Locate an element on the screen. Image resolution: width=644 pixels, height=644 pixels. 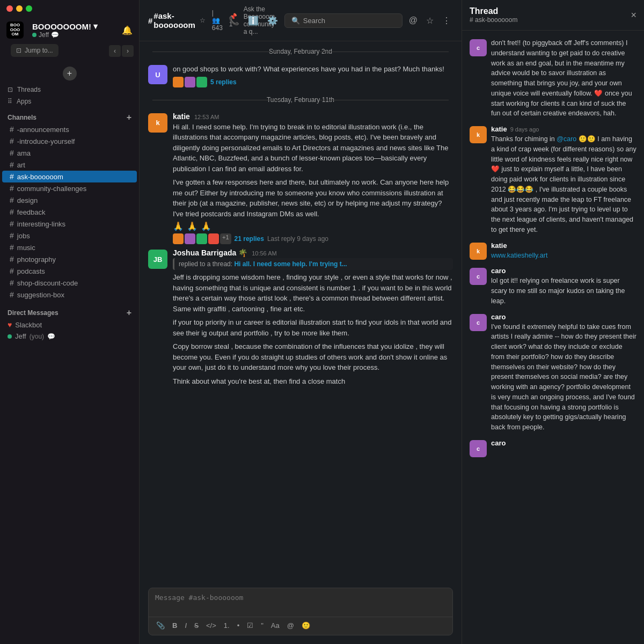
close-traffic-light is located at coordinates (10, 9).